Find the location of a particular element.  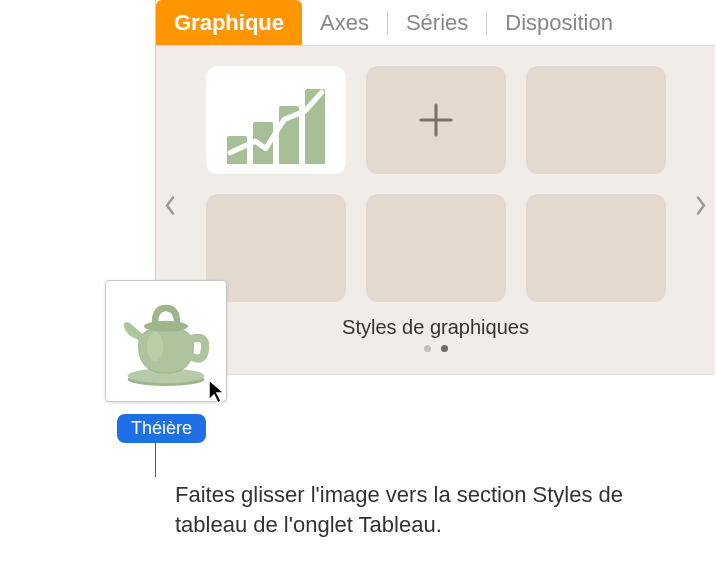

tab-series: Séries is located at coordinates (437, 22).